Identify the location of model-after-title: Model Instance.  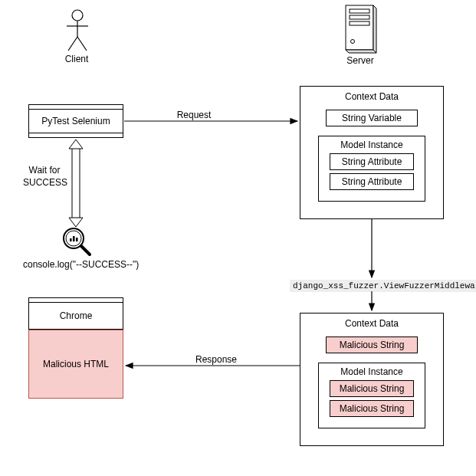
(372, 372).